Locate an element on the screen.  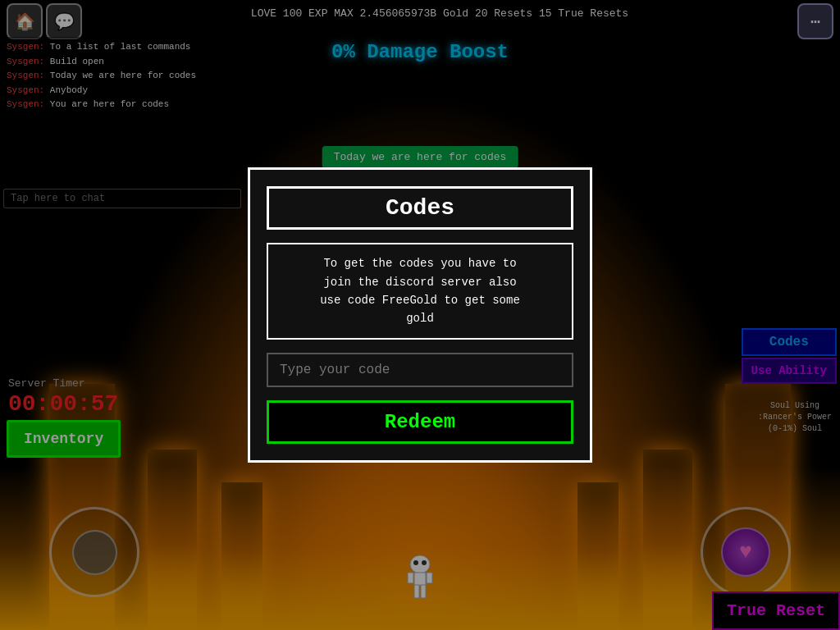
modal-title: Codes is located at coordinates (420, 208).